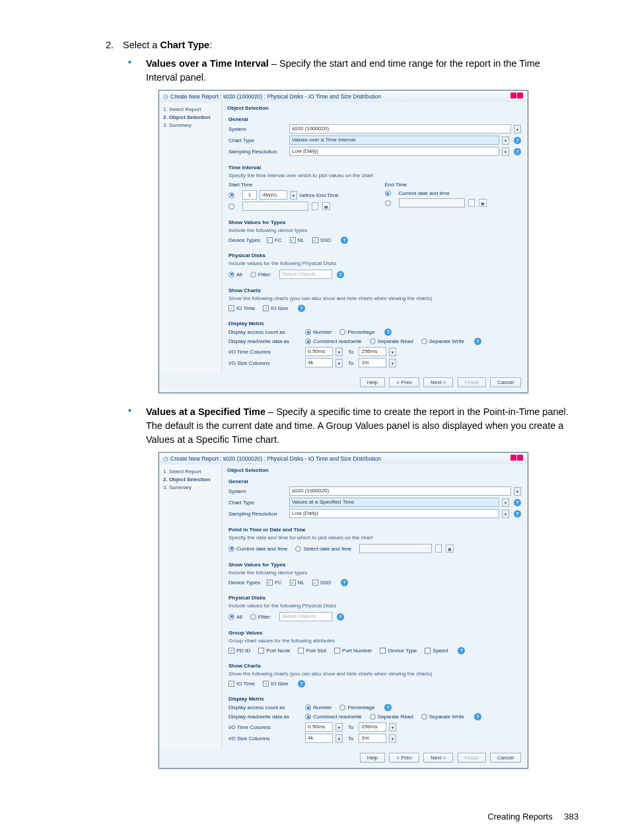  Describe the element at coordinates (250, 195) in the screenshot. I see `before-count-input: 1` at that location.